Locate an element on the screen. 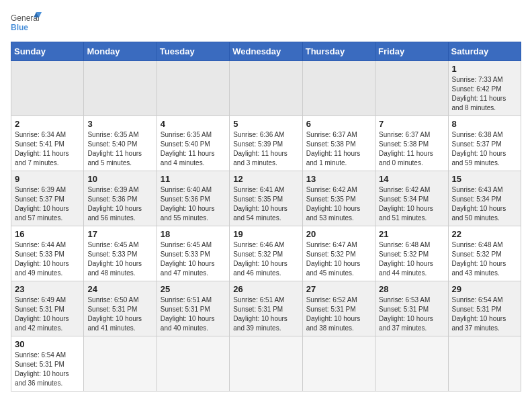 This screenshot has height=411, width=532. day-number: 25 is located at coordinates (193, 289).